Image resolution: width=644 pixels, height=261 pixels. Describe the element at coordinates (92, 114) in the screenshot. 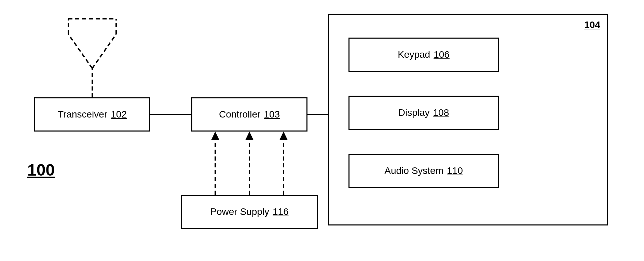

I see `transceiver-box: Transceiver 102` at that location.